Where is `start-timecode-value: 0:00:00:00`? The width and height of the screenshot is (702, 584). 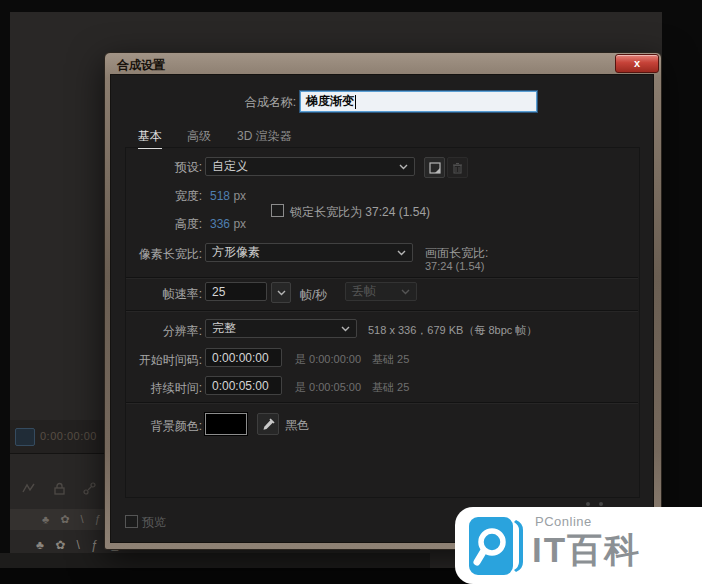
start-timecode-value: 0:00:00:00 is located at coordinates (240, 358).